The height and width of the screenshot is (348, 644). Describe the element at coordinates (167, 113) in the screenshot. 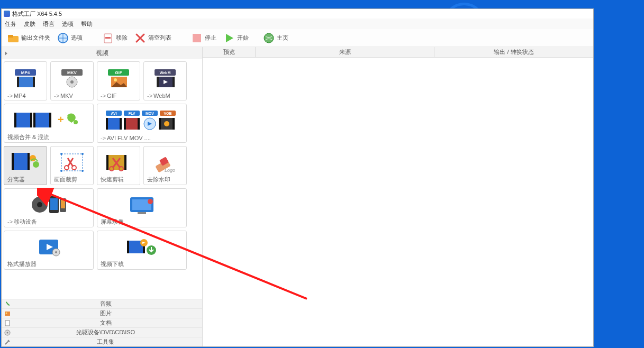

I see `svg-text: VOB` at that location.